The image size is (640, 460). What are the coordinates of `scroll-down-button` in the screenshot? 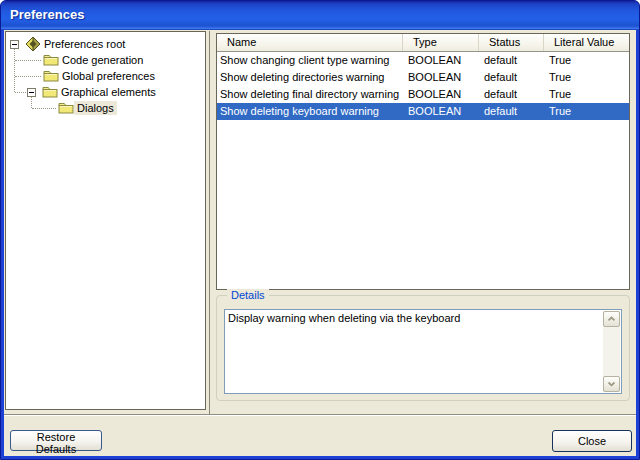 It's located at (612, 384).